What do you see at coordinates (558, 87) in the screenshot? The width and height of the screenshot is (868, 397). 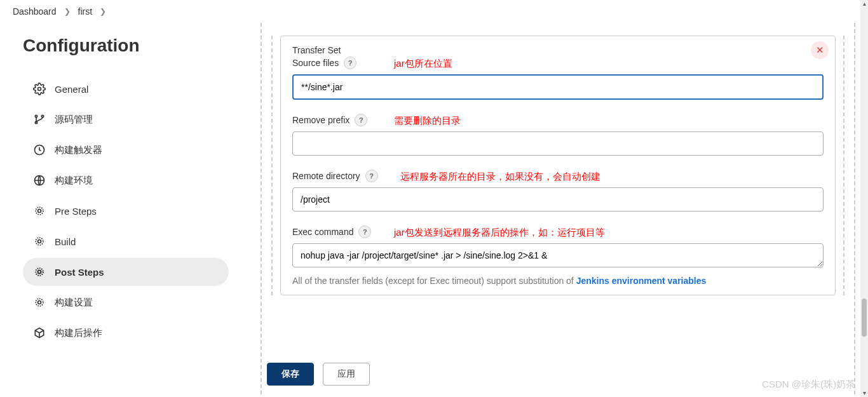 I see `source-files-input` at bounding box center [558, 87].